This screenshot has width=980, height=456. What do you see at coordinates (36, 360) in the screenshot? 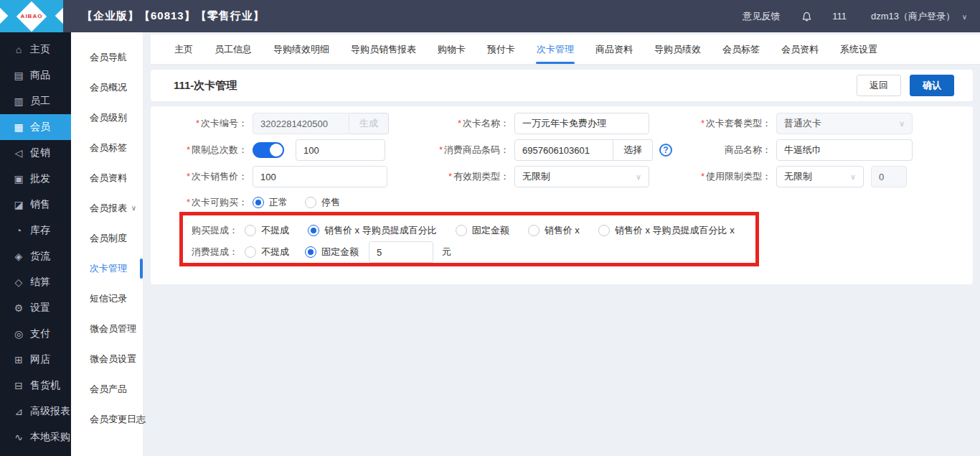
I see `sidebar-item-online-store: ⊞网店` at bounding box center [36, 360].